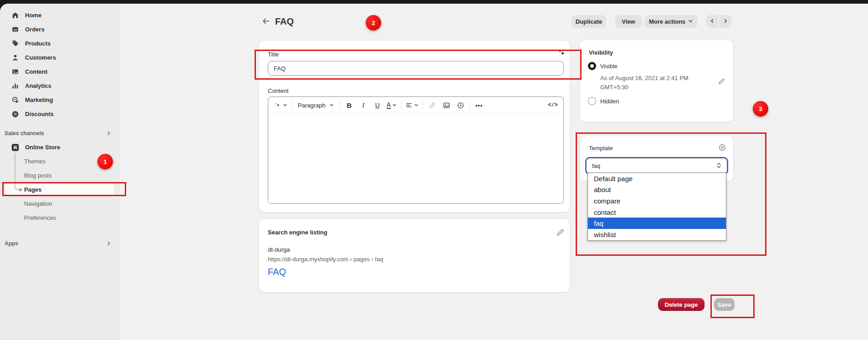 The height and width of the screenshot is (340, 868). Describe the element at coordinates (479, 105) in the screenshot. I see `more-tools-button: •••` at that location.